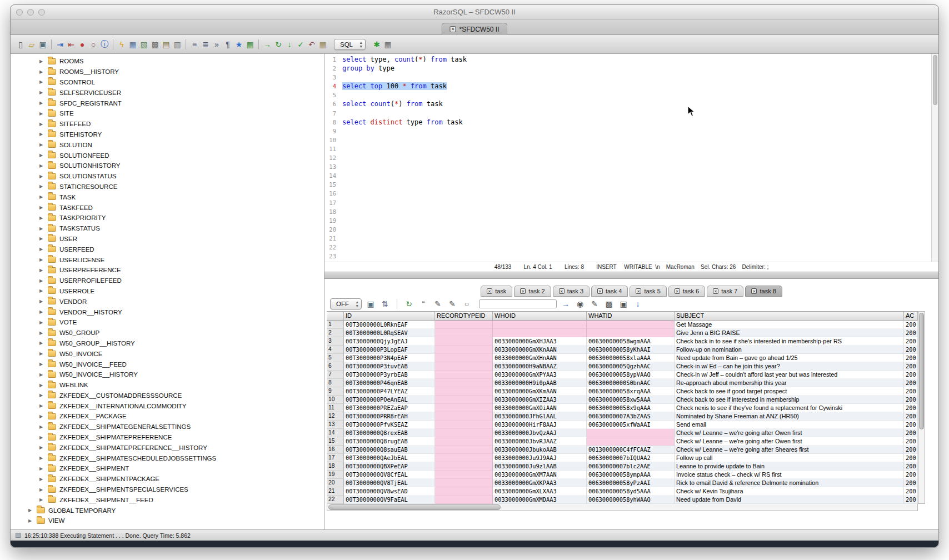 This screenshot has height=560, width=949. I want to click on tree-item-zkfedex-customaddresssource: ▶ZKFEDEX__CUSTOMADDRESSSOURCE, so click(167, 396).